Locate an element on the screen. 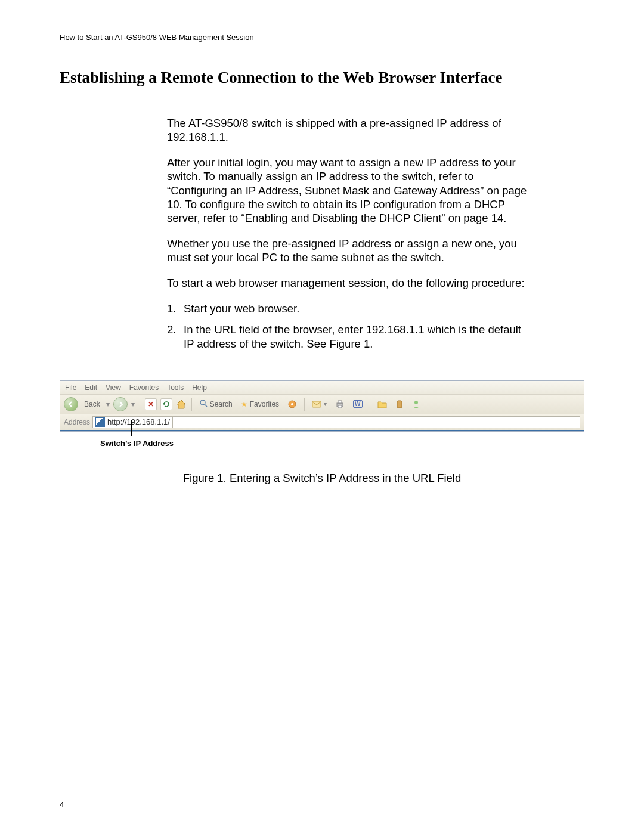 The width and height of the screenshot is (644, 833). ie-window: File Edit View Favorites Tools Help Back… is located at coordinates (322, 406).